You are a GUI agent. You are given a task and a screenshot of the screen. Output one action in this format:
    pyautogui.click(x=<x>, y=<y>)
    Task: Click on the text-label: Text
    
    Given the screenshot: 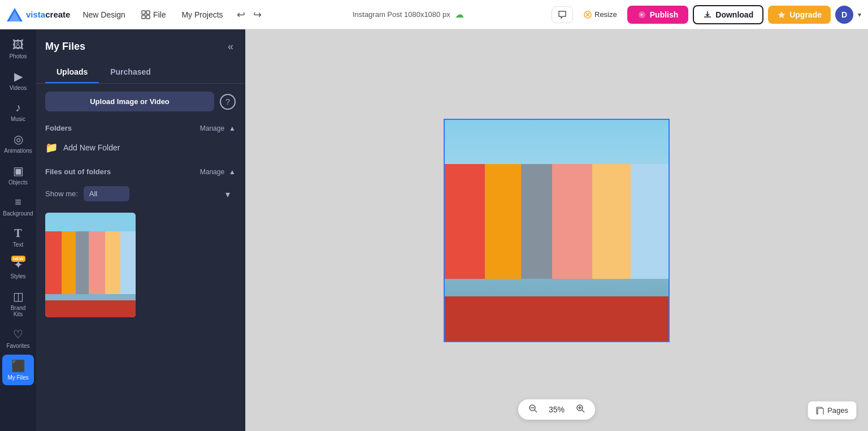 What is the action you would take?
    pyautogui.click(x=18, y=244)
    